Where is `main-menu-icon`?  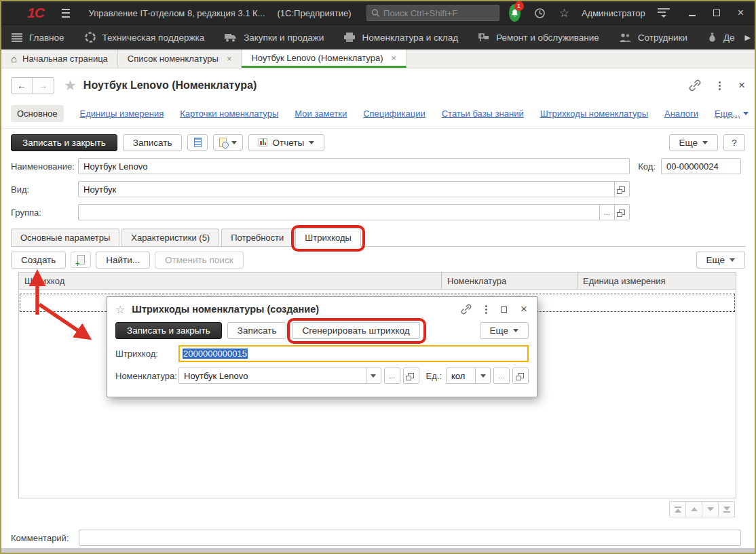
main-menu-icon is located at coordinates (66, 14).